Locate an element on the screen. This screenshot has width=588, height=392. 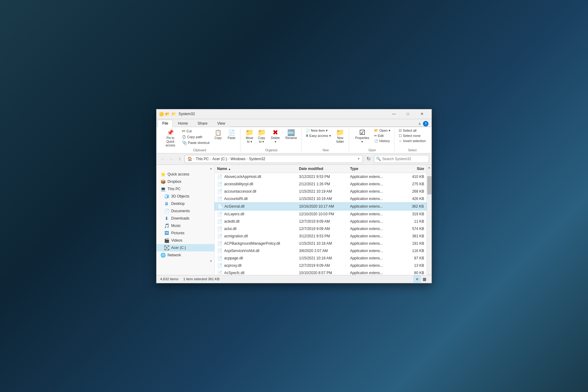
rename-button: 🔤 Rename is located at coordinates (291, 134).